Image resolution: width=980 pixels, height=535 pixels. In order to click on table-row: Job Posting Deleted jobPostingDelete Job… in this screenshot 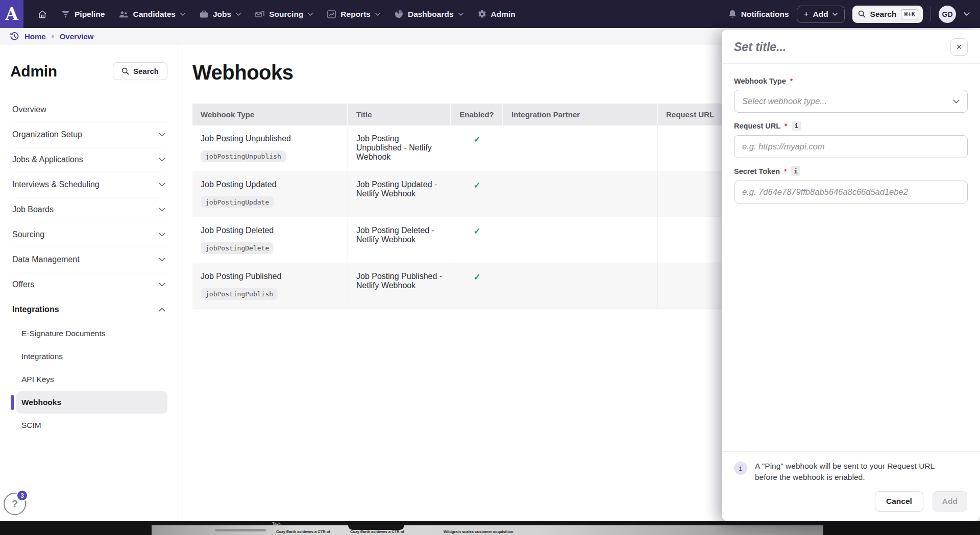, I will do `click(489, 240)`.